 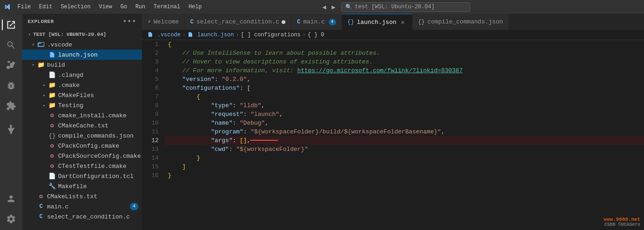 What do you see at coordinates (95, 217) in the screenshot?
I see `select-race-label: select_race_condition.c` at bounding box center [95, 217].